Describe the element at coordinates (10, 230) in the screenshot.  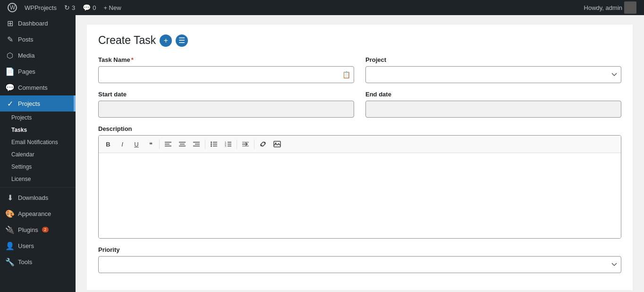
I see `plugins-icon: 🔌` at that location.